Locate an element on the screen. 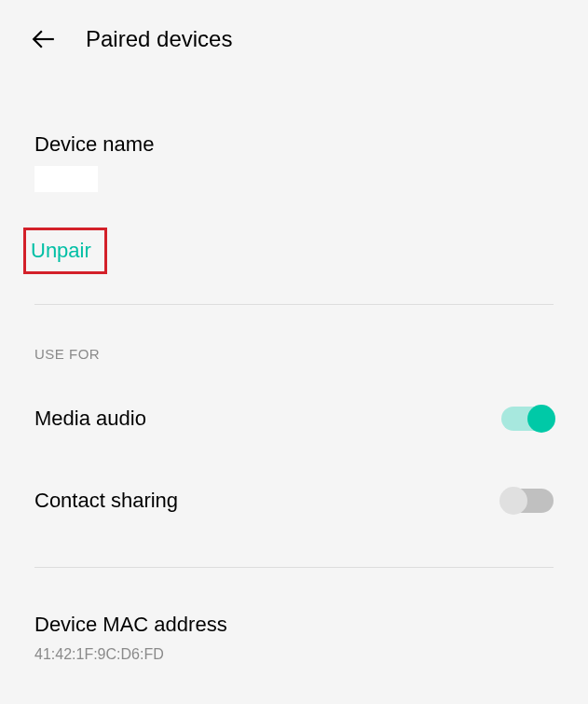  device-name-section: Device name is located at coordinates (294, 162).